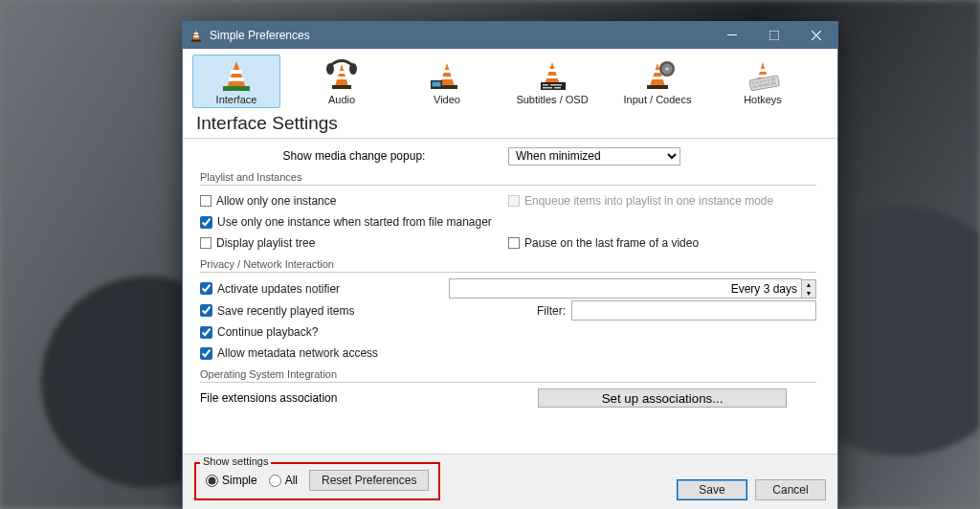 This screenshot has height=509, width=980. I want to click on group-os-title: Operating System Integration, so click(508, 374).